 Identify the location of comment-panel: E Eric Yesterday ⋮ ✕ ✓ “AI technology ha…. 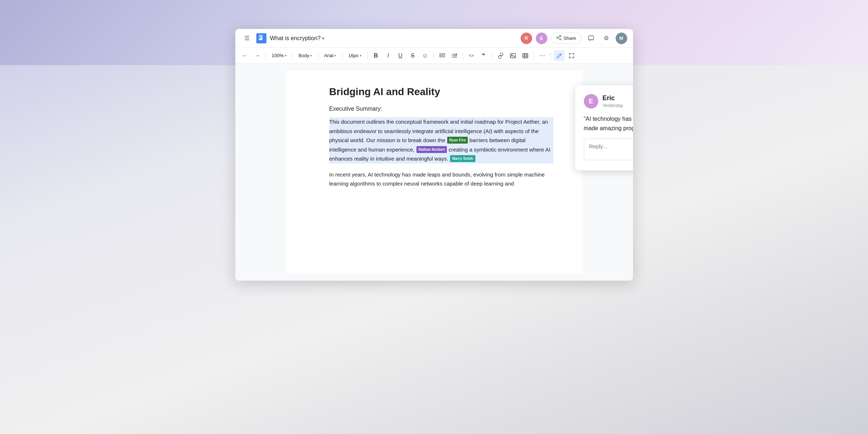
(604, 128).